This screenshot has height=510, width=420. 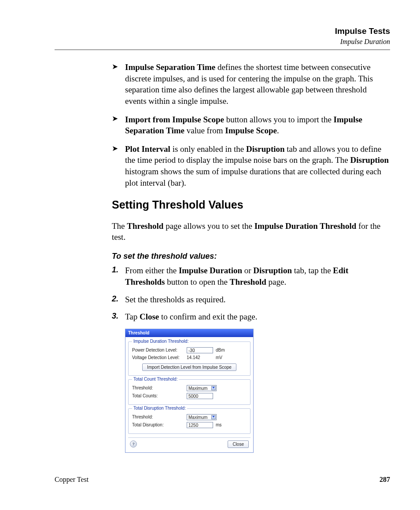 I want to click on count-threshold-select: Maximum, so click(x=202, y=388).